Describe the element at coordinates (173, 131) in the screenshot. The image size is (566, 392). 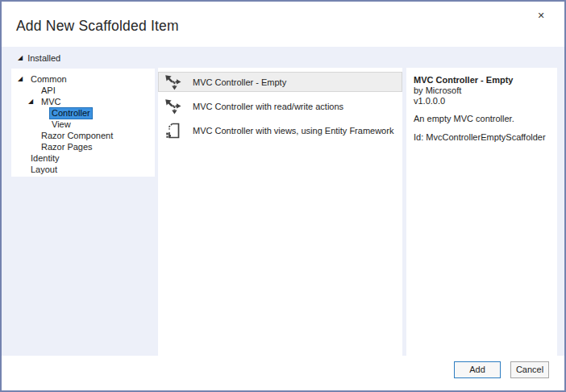
I see `ef-view-icon` at that location.